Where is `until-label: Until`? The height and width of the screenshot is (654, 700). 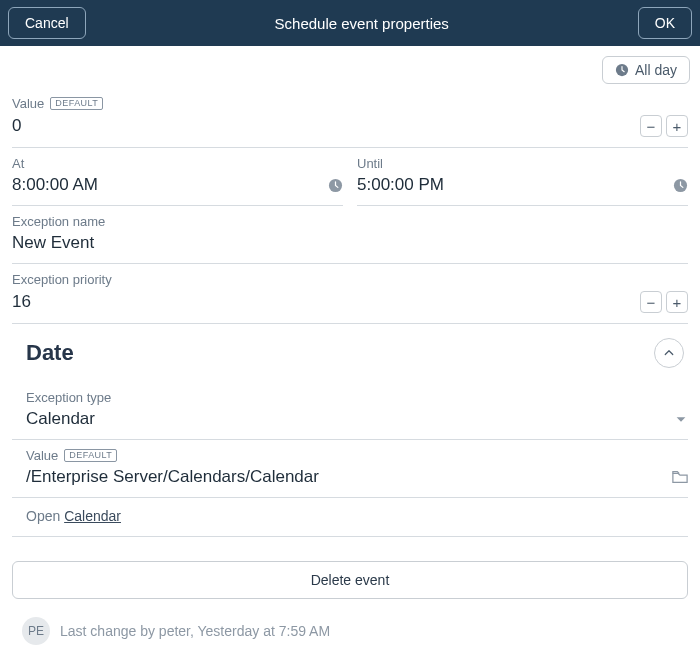 until-label: Until is located at coordinates (370, 164).